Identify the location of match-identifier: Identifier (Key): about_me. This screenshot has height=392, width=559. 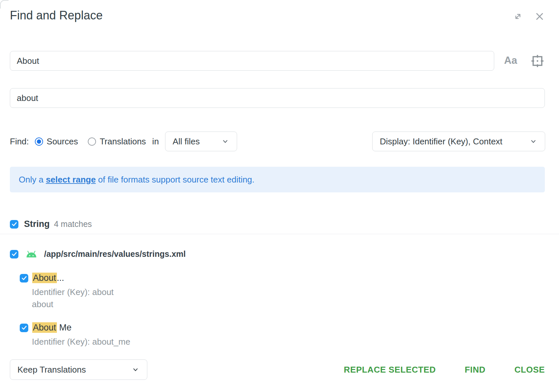
(81, 342).